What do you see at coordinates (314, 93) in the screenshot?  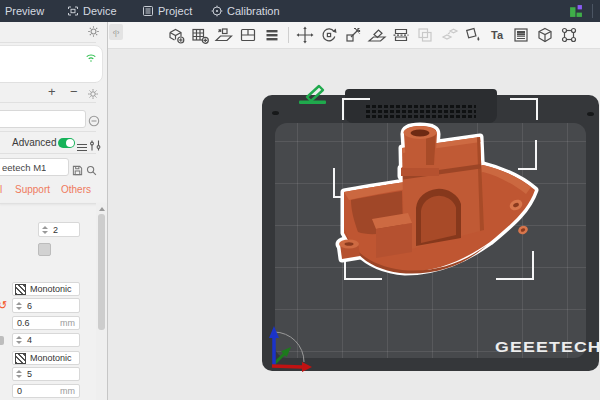 I see `edit-plate-pencil-icon` at bounding box center [314, 93].